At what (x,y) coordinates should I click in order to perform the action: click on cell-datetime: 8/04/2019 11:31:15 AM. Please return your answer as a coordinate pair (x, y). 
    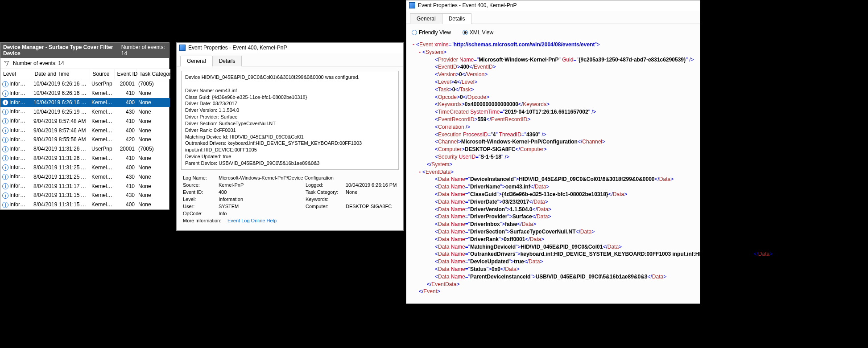
    Looking at the image, I should click on (61, 195).